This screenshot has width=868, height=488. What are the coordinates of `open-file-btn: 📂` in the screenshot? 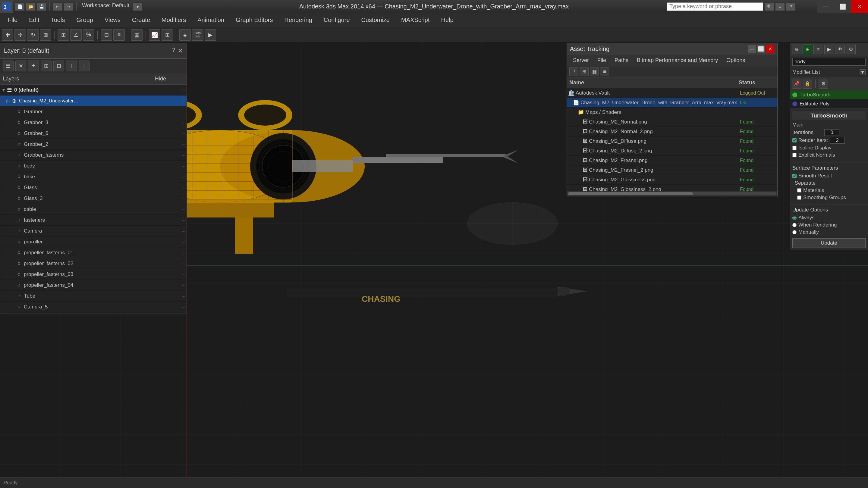 It's located at (31, 7).